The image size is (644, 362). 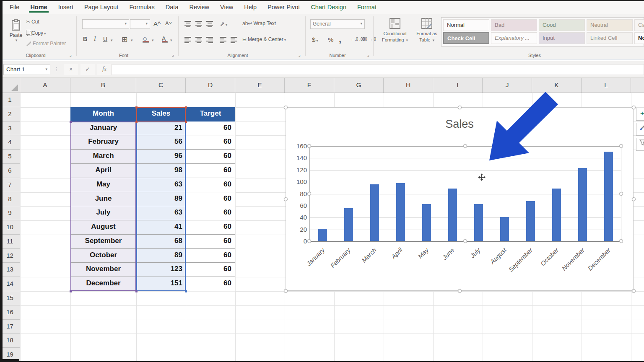 I want to click on column-header-B: B, so click(x=103, y=85).